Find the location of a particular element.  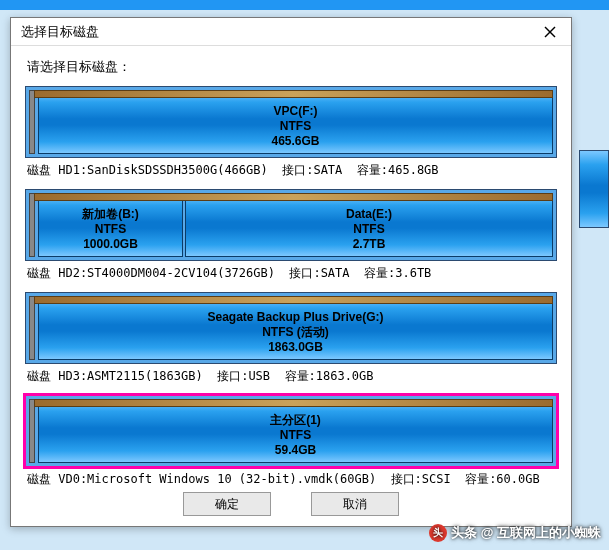

disk-info-hd1: 磁盘 HD1:SanDiskSDSSDH3500G(466GB) 接口:SATA… is located at coordinates (292, 170).